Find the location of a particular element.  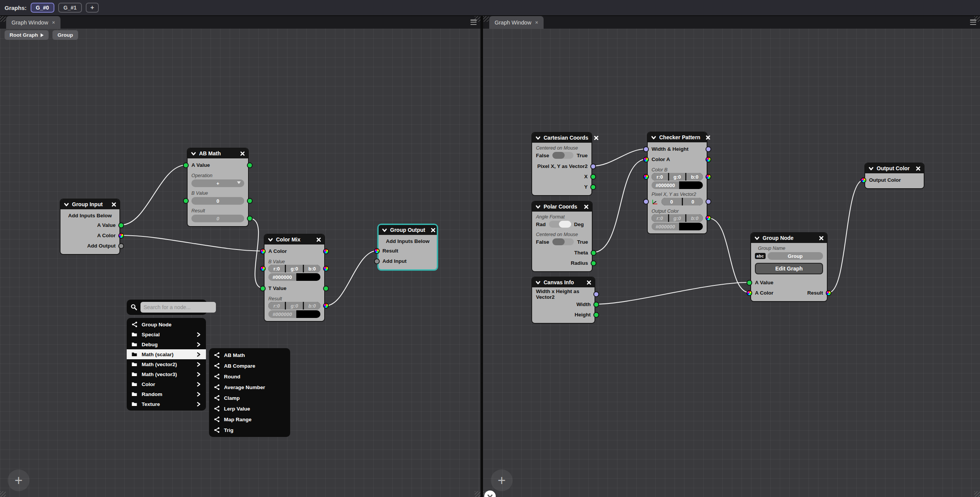

menu-item-group-node: Group Node is located at coordinates (166, 324).